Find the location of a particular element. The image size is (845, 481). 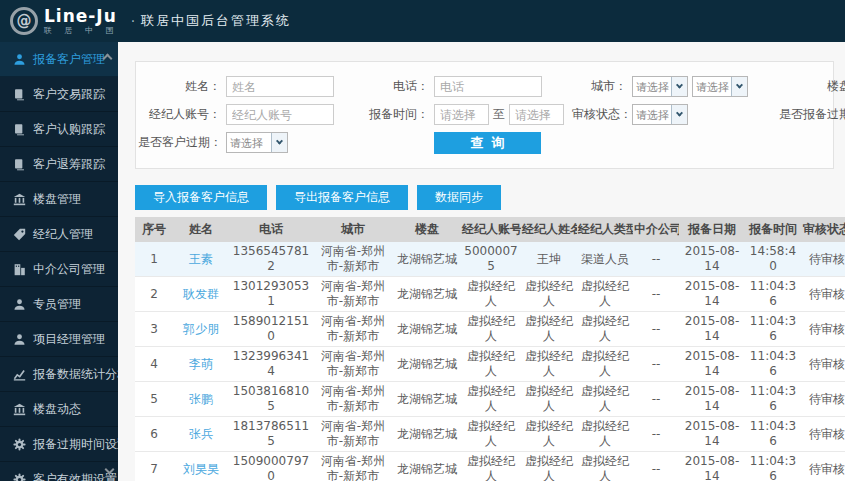

customer-name-link: 耿发群 is located at coordinates (201, 294).